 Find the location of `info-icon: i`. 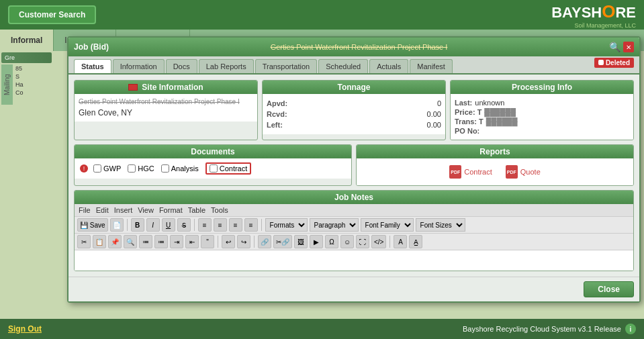

info-icon: i is located at coordinates (631, 329).